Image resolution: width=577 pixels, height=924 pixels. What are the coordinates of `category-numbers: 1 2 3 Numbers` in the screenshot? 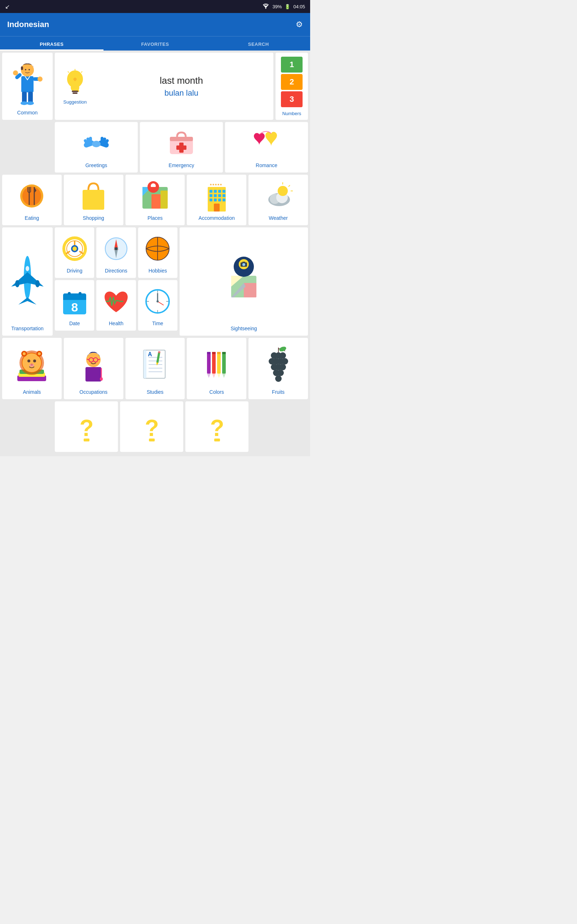 It's located at (292, 86).